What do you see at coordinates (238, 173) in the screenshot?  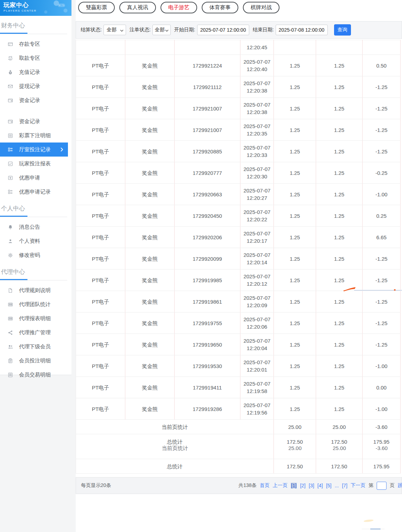 I see `table-row: PT电子奖金熊17299207772025-07-0712:20:301.251…` at bounding box center [238, 173].